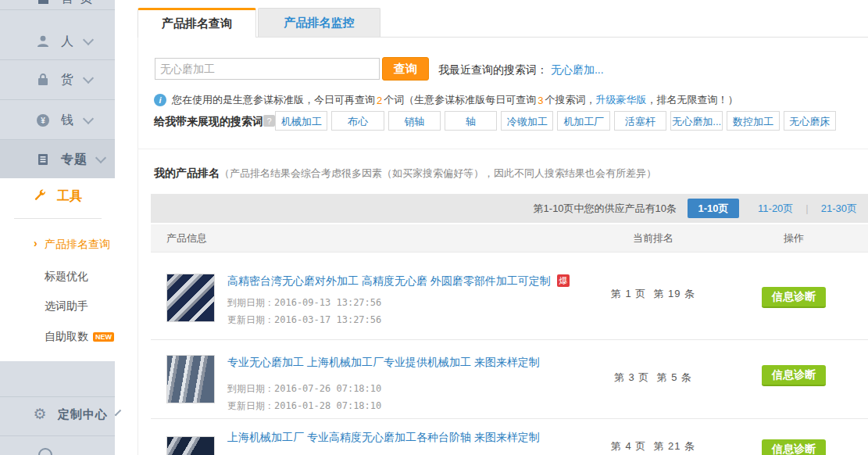 The image size is (868, 455). I want to click on bag-icon, so click(43, 80).